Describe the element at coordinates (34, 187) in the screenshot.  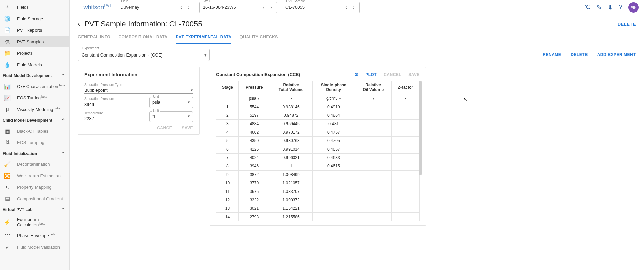
I see `sidebar-item-property-mapping: •.Property Mapping` at that location.